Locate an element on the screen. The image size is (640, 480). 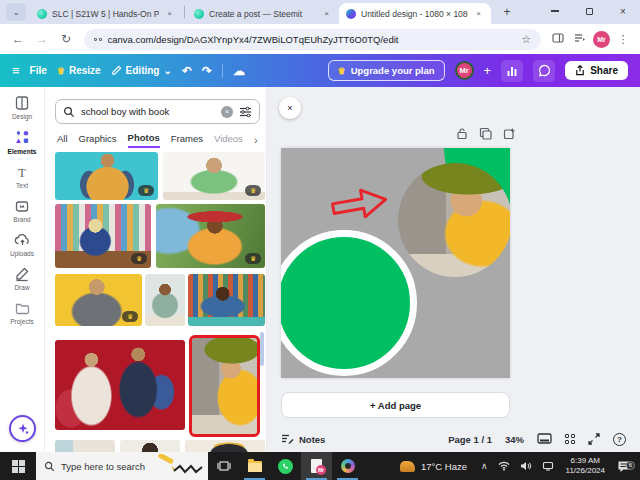
tab-all: All is located at coordinates (62, 140).